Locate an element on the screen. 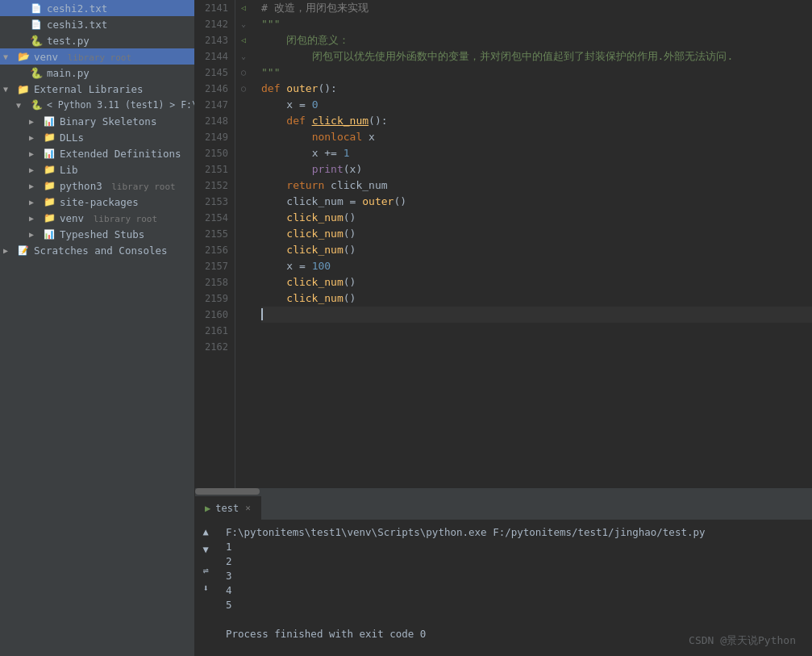 Image resolution: width=812 pixels, height=656 pixels. code-line-2159: click_num() is located at coordinates (537, 282).